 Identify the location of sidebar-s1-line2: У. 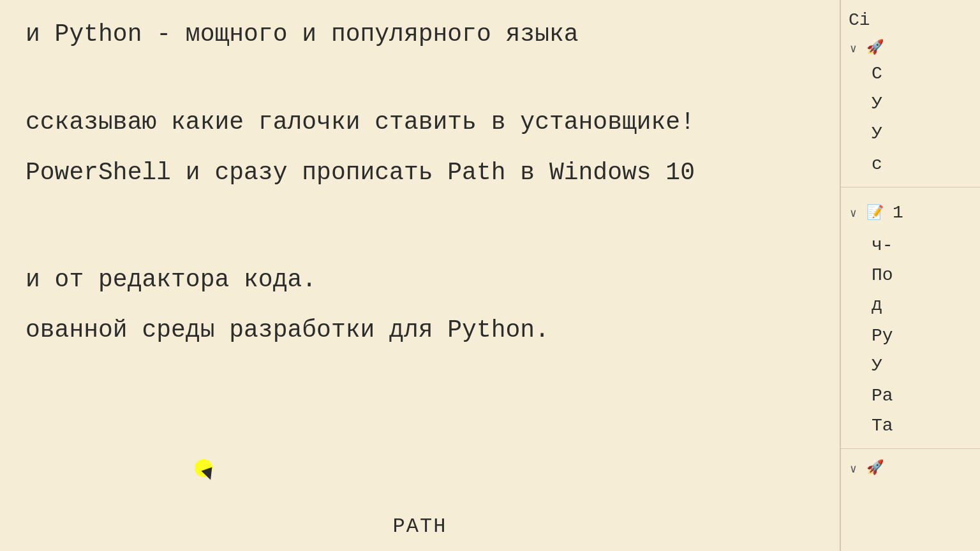
(920, 103).